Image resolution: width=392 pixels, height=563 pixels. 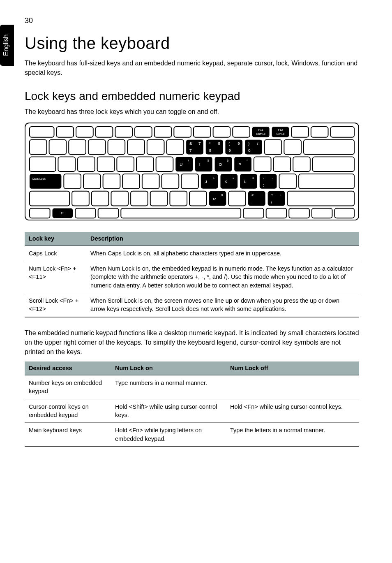 I want to click on fn-label: Fn, so click(x=62, y=213).